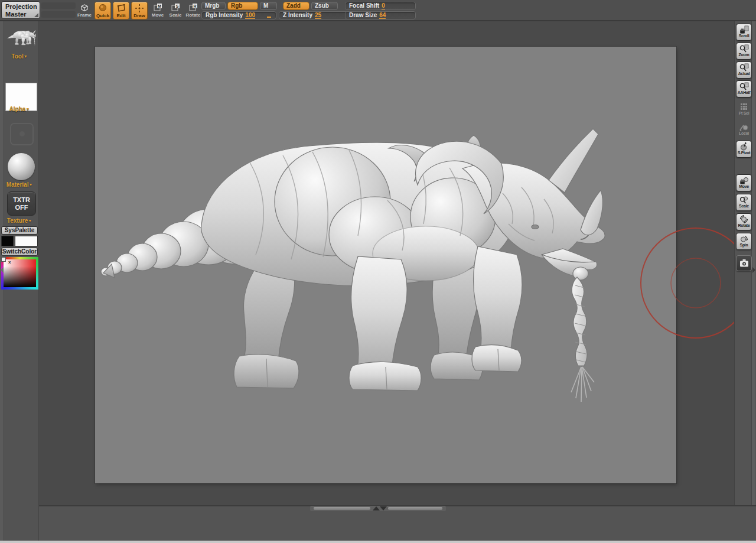 The height and width of the screenshot is (543, 756). What do you see at coordinates (744, 149) in the screenshot?
I see `spivot-button: S.Pivot` at bounding box center [744, 149].